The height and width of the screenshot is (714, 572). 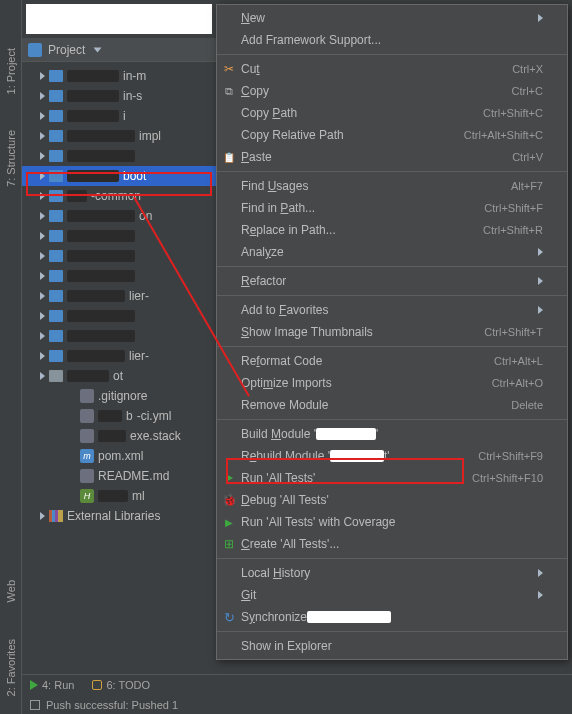 I want to click on menu-item-add-to-favorites: Add to Favorites, so click(x=392, y=310).